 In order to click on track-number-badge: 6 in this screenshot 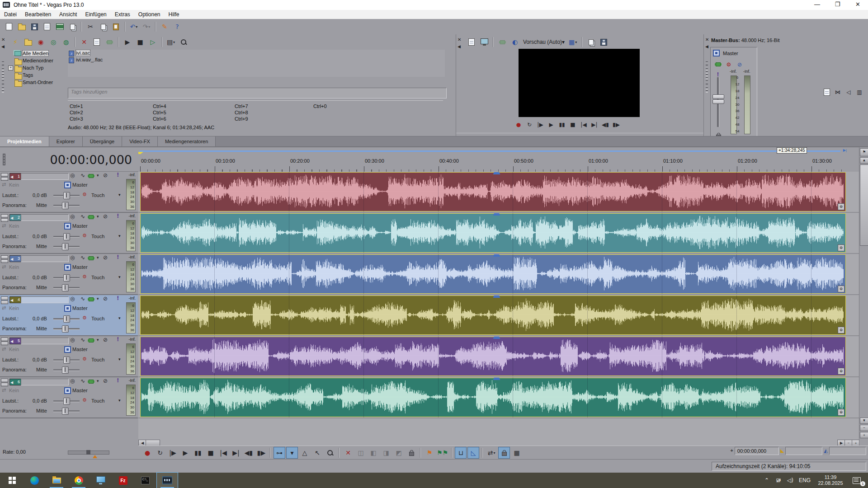, I will do `click(15, 382)`.